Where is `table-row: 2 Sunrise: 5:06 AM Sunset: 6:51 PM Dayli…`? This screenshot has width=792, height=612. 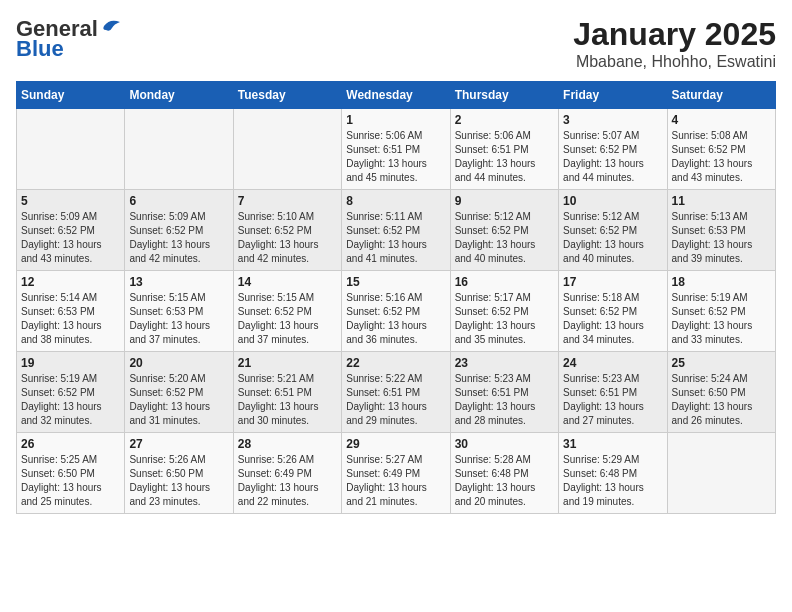 table-row: 2 Sunrise: 5:06 AM Sunset: 6:51 PM Dayli… is located at coordinates (504, 150).